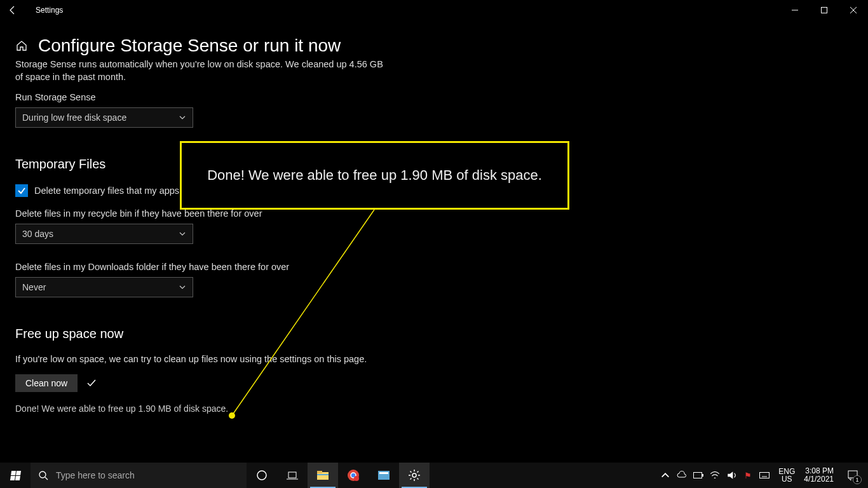 This screenshot has height=488, width=868. Describe the element at coordinates (824, 10) in the screenshot. I see `maximize-button` at that location.